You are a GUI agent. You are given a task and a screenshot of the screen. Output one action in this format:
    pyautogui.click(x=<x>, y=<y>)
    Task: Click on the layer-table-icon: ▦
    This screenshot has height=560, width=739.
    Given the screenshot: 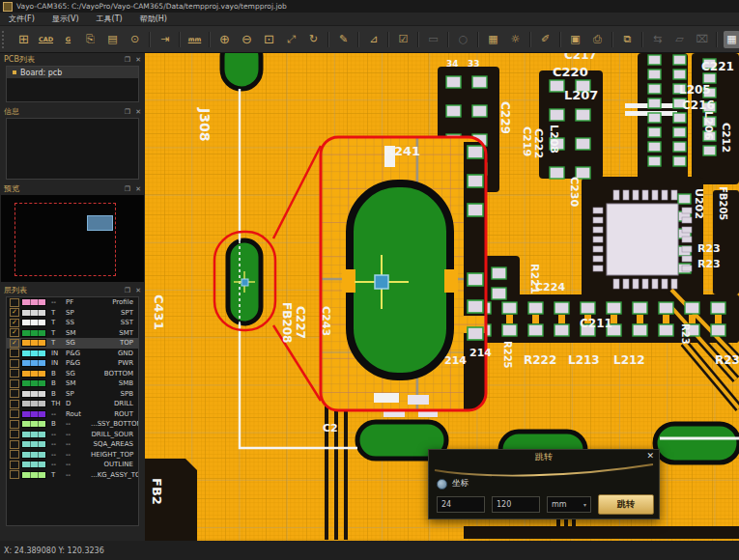 What is the action you would take?
    pyautogui.click(x=731, y=40)
    